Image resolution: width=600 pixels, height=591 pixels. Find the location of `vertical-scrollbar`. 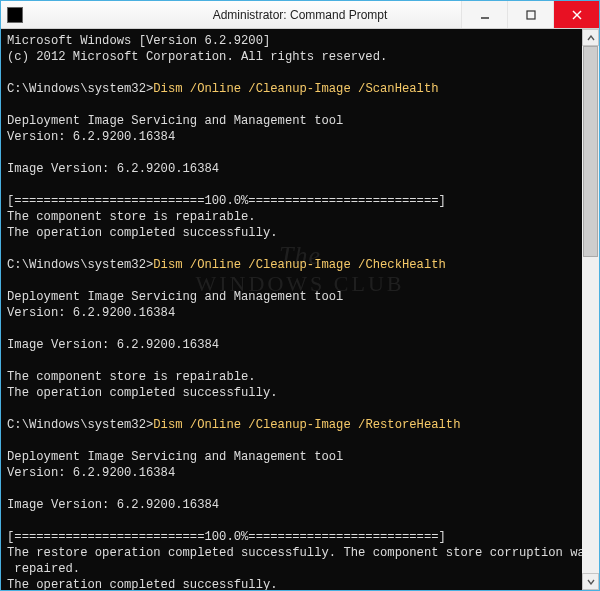

vertical-scrollbar is located at coordinates (590, 310).